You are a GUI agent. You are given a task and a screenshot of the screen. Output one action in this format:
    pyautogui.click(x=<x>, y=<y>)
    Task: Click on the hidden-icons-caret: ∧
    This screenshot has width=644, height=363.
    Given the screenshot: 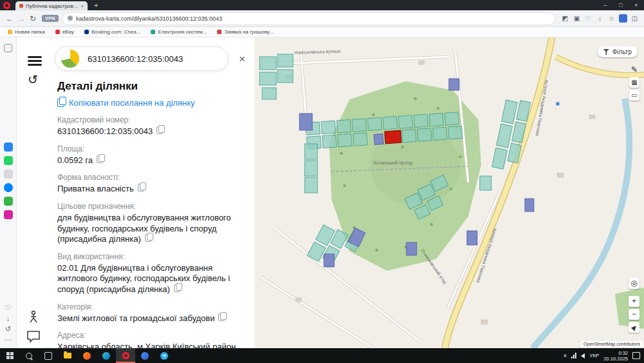 What is the action you would take?
    pyautogui.click(x=565, y=356)
    